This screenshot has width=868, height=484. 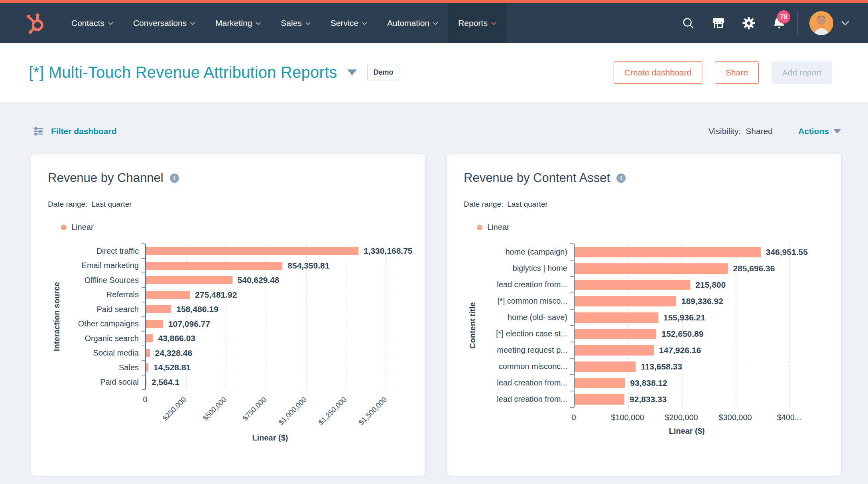 I want to click on marketplace-button, so click(x=718, y=23).